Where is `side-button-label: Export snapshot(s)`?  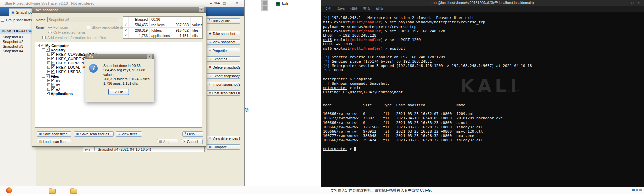 side-button-label: Export snapshot(s) is located at coordinates (226, 76).